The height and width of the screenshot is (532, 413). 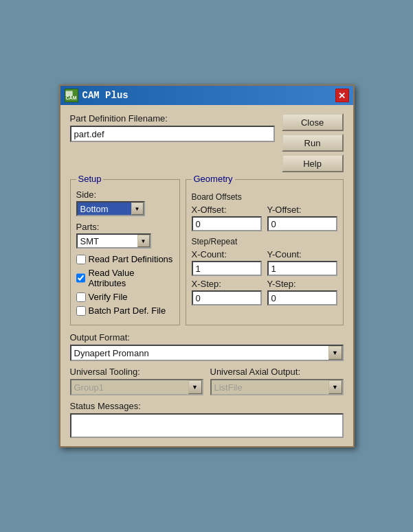 I want to click on y-step-label: Y-Step:, so click(x=302, y=284).